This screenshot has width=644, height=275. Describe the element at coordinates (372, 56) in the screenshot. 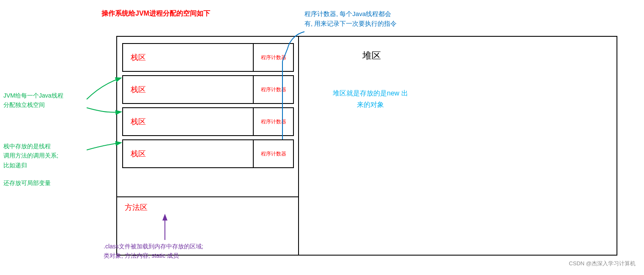

I see `heap-title: 堆区` at that location.